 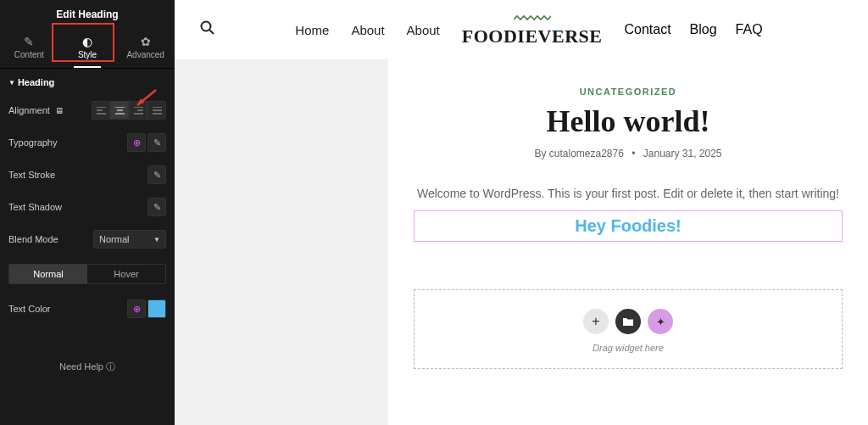 I want to click on panel-title: Edit Heading, so click(x=87, y=13).